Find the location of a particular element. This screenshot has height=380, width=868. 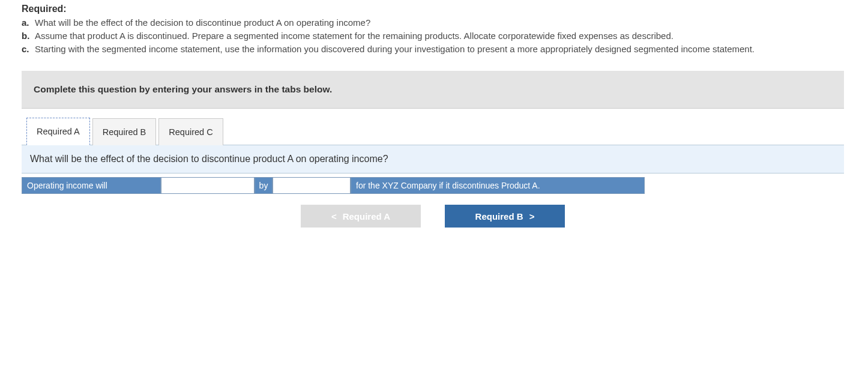

chevron-right-icon: > is located at coordinates (532, 216).